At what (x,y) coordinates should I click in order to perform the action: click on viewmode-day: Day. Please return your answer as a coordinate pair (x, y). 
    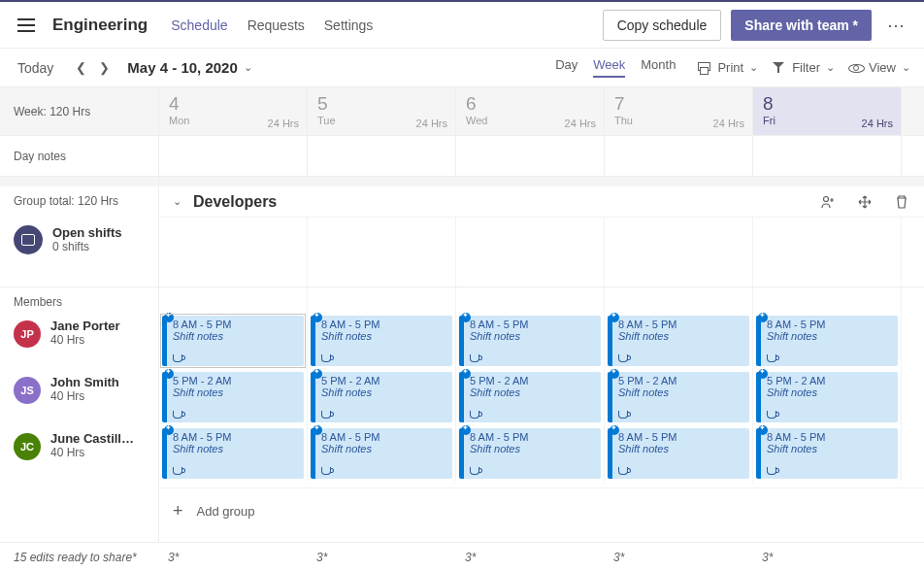
    Looking at the image, I should click on (567, 68).